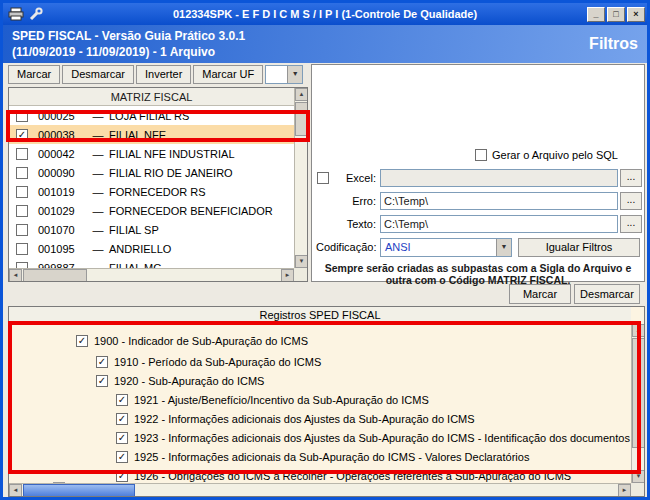 This screenshot has height=500, width=650. What do you see at coordinates (638, 404) in the screenshot?
I see `registros-vertical-scrollbar: ▲ ▼` at bounding box center [638, 404].